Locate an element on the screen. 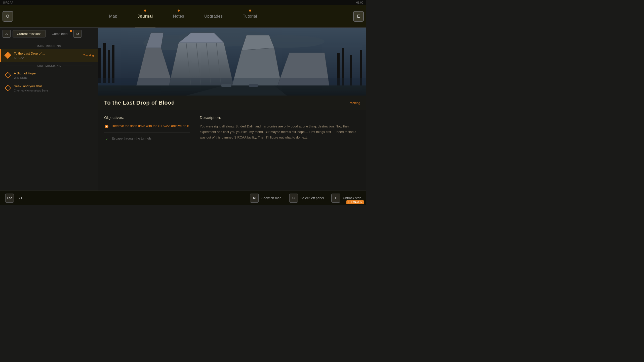 This screenshot has width=644, height=362. untrack-label: Untrack sten is located at coordinates (352, 198).